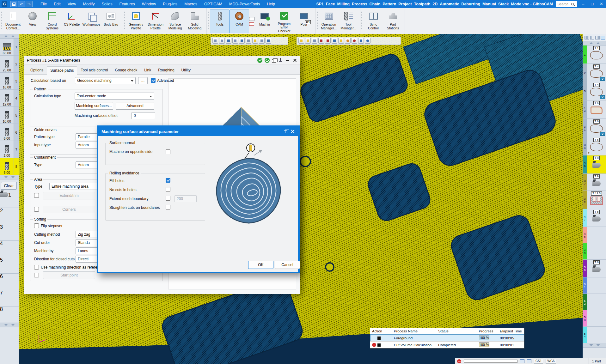 This screenshot has height=364, width=606. Describe the element at coordinates (69, 275) in the screenshot. I see `start-point-button: Start point` at that location.